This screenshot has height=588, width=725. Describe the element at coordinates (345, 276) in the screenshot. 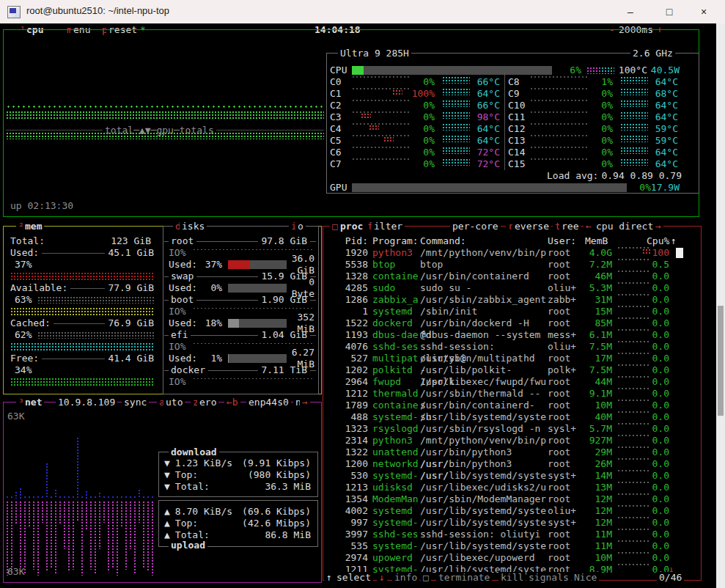

I see `process-pid: 1328` at that location.